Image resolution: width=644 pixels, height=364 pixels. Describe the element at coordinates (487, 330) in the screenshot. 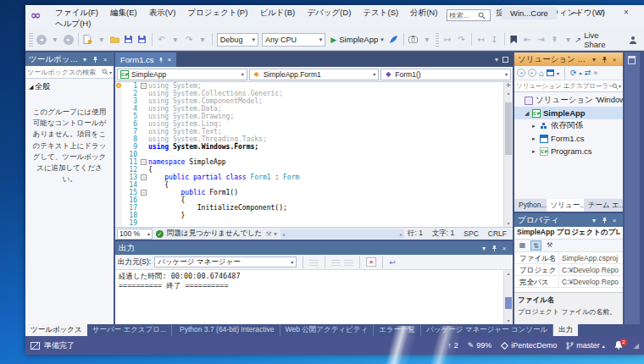

I see `dock-tab: パッケージ マネージャー コンソール` at that location.